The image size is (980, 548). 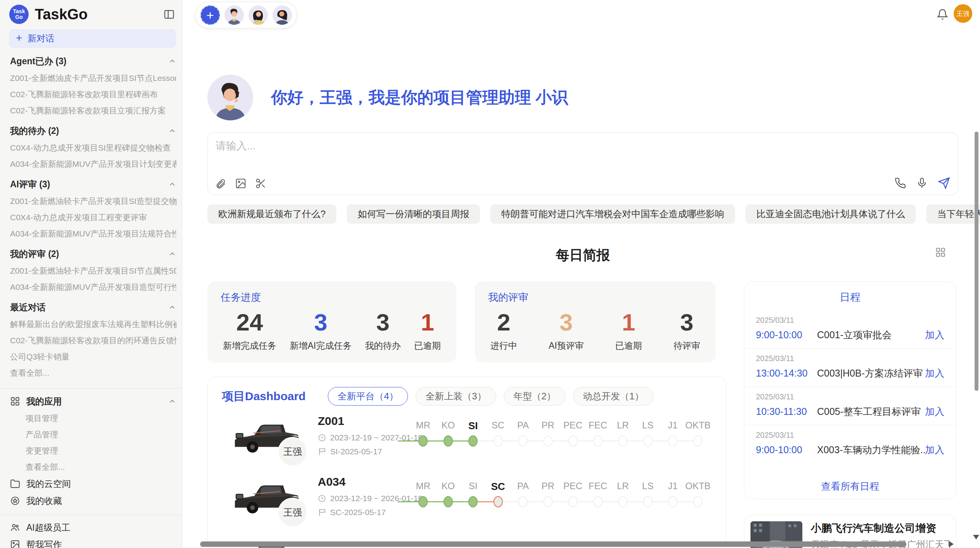 What do you see at coordinates (951, 544) in the screenshot?
I see `scroll-right-arrow` at bounding box center [951, 544].